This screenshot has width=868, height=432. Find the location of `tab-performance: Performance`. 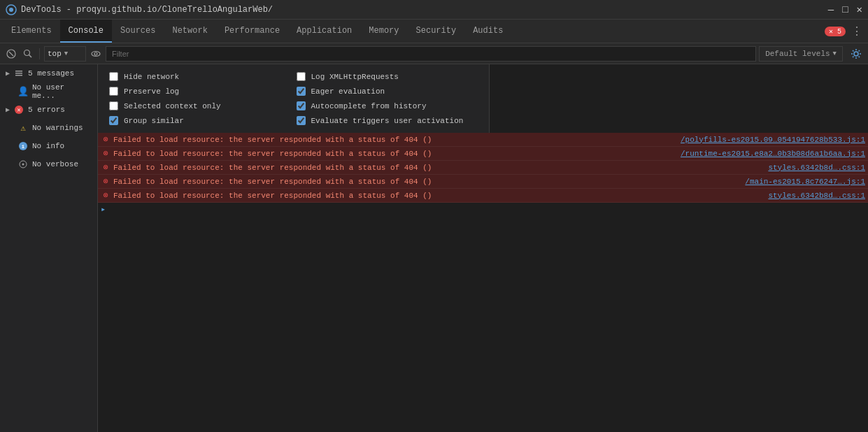

tab-performance: Performance is located at coordinates (252, 31).